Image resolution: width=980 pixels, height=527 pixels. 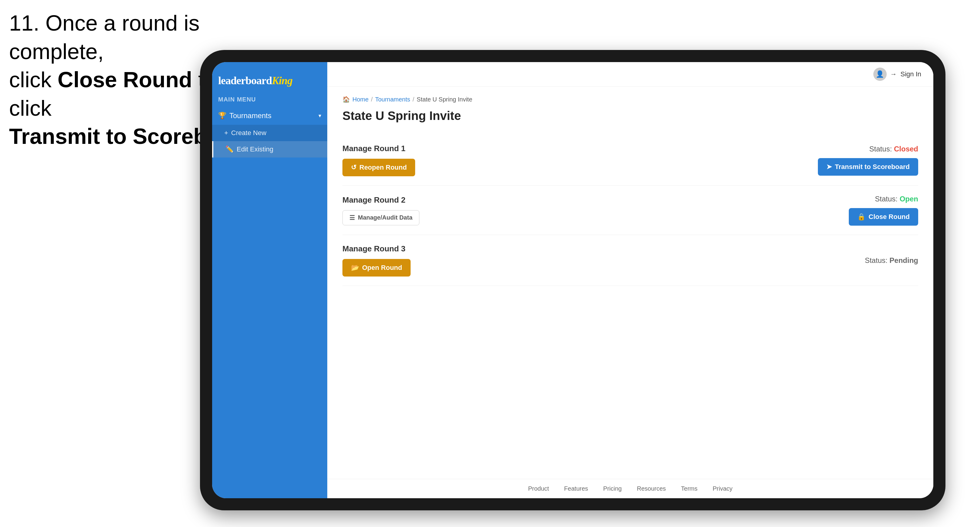 What do you see at coordinates (379, 160) in the screenshot?
I see `round-1-left: Manage Round 1 ↺ Reopen Round` at bounding box center [379, 160].